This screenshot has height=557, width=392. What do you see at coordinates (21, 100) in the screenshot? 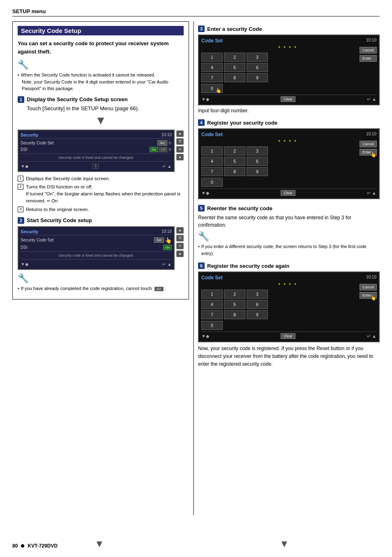
I see `step1-num: 1` at bounding box center [21, 100].